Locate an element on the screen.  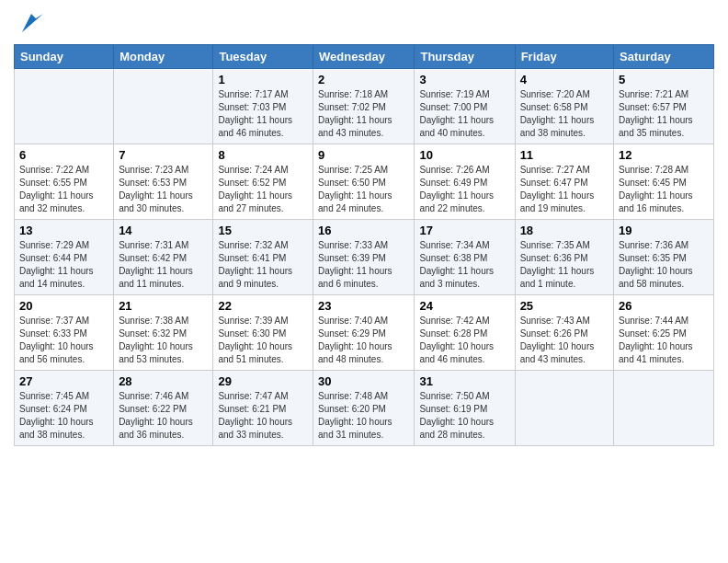
day-number: 30 is located at coordinates (364, 381).